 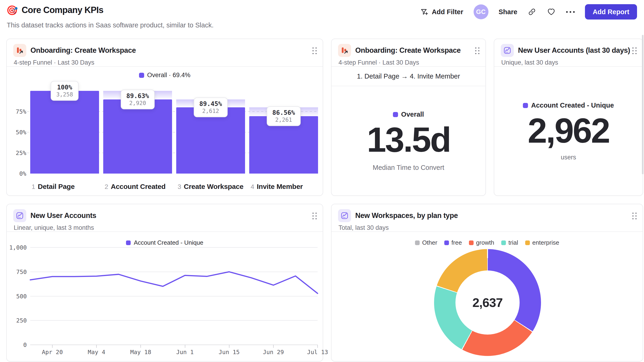 I want to click on y-tick-label: 1,000, so click(x=18, y=247).